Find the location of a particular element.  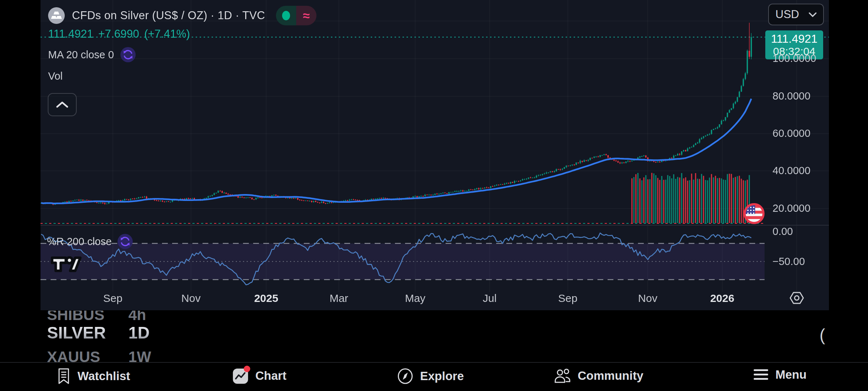

silver-symbol-logo-icon is located at coordinates (56, 16).